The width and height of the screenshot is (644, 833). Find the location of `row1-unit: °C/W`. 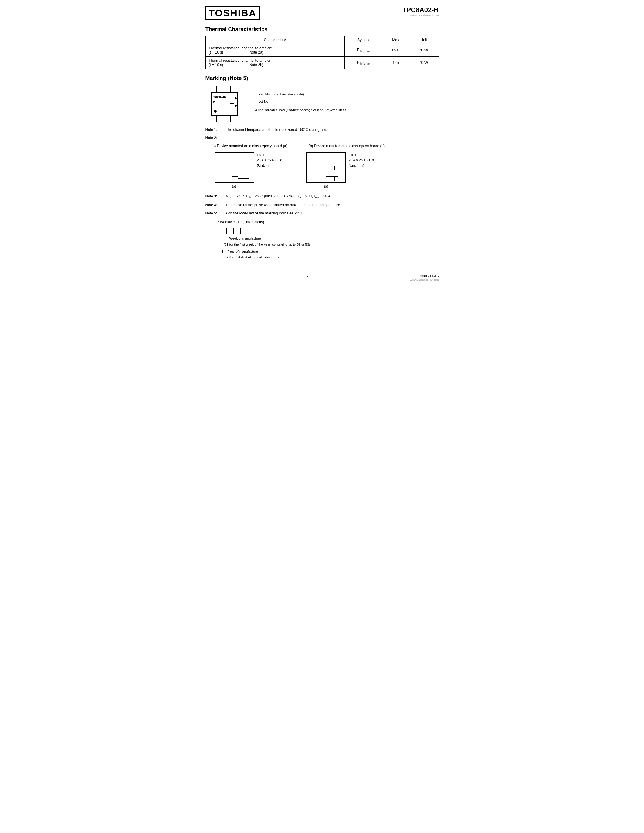

row1-unit: °C/W is located at coordinates (423, 50).